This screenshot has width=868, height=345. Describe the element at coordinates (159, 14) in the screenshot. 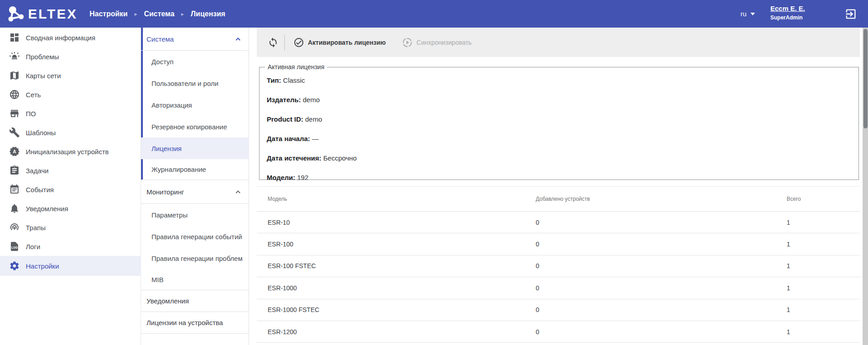

I see `breadcrumb-system: Система` at that location.